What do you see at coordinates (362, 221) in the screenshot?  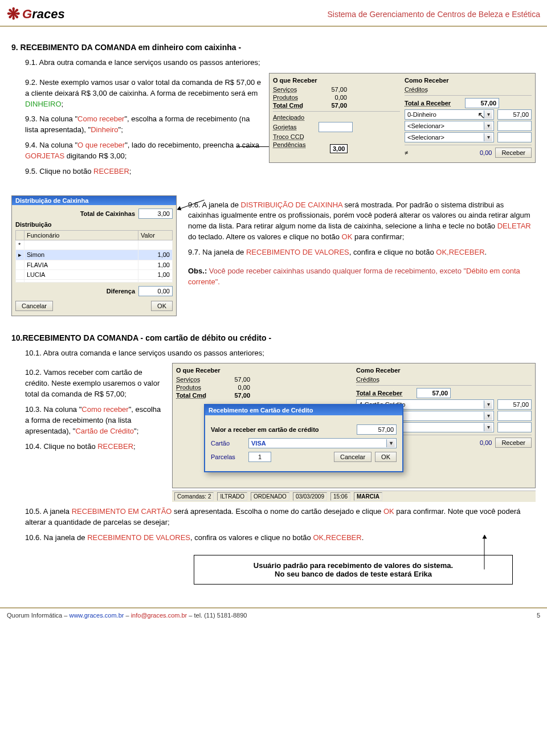 I see `item-9-6: 9.6. A janela de DISTRIBUIÇÃO DE CAIXINH…` at bounding box center [362, 221].